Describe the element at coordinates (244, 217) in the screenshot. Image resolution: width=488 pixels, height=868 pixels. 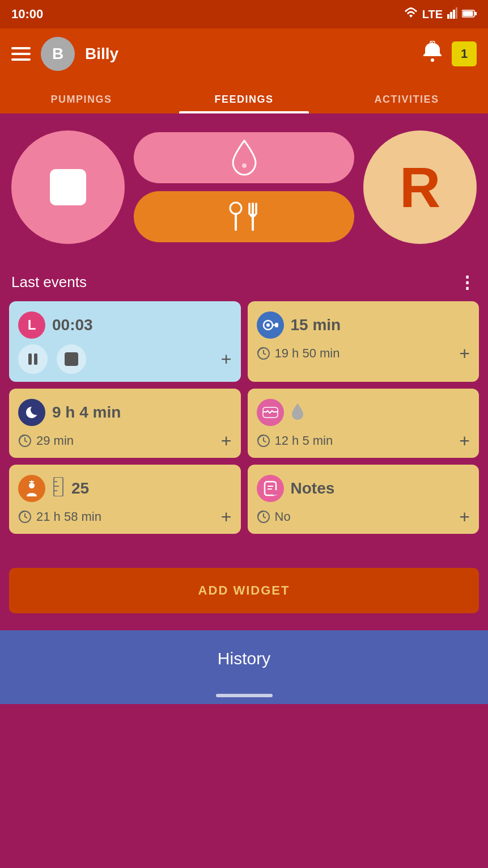
I see `fork-spoon-icon` at that location.